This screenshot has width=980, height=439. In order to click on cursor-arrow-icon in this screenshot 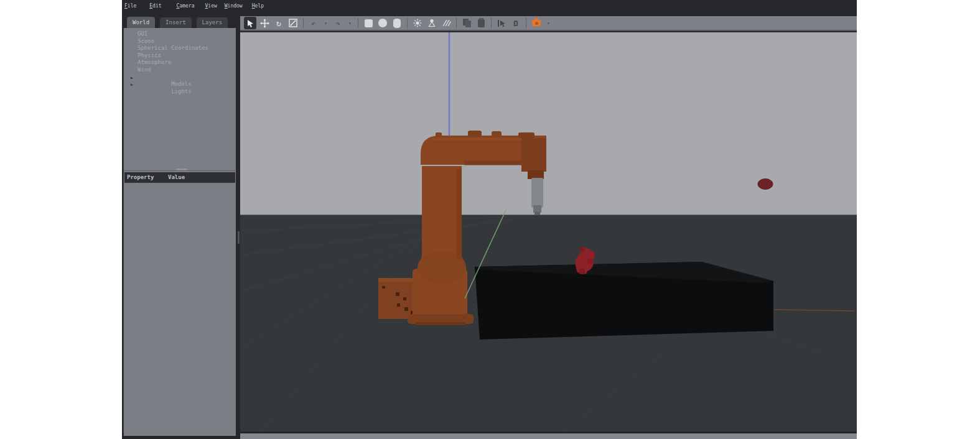, I will do `click(250, 24)`.